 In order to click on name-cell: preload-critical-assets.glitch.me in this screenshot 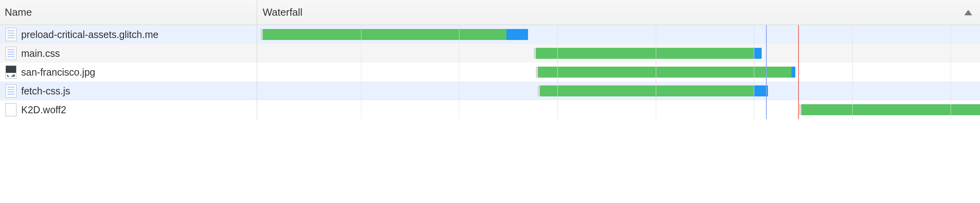, I will do `click(129, 34)`.